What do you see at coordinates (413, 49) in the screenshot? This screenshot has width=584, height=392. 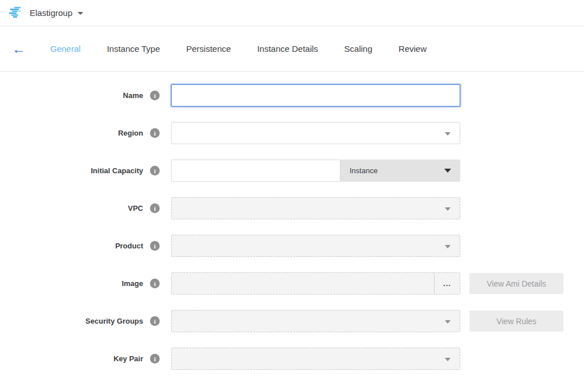 I see `tab-review: Review` at bounding box center [413, 49].